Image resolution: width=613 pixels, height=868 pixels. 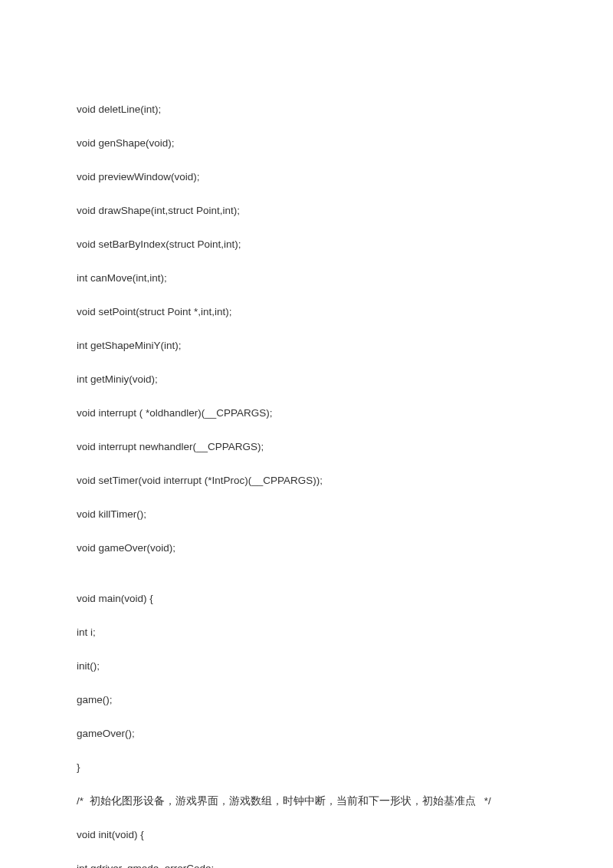 What do you see at coordinates (306, 346) in the screenshot?
I see `code-line: int getShapeMiniY(int);` at bounding box center [306, 346].